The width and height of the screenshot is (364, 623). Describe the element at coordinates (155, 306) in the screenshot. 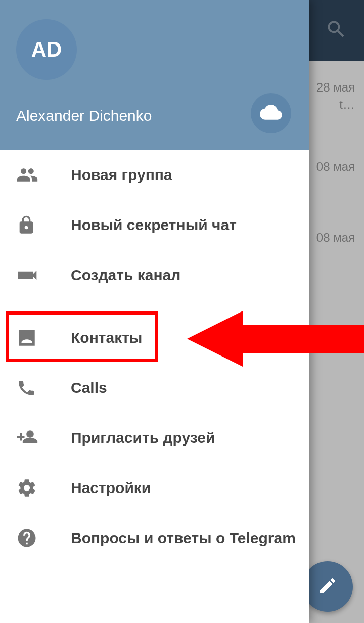

I see `menu-divider` at that location.